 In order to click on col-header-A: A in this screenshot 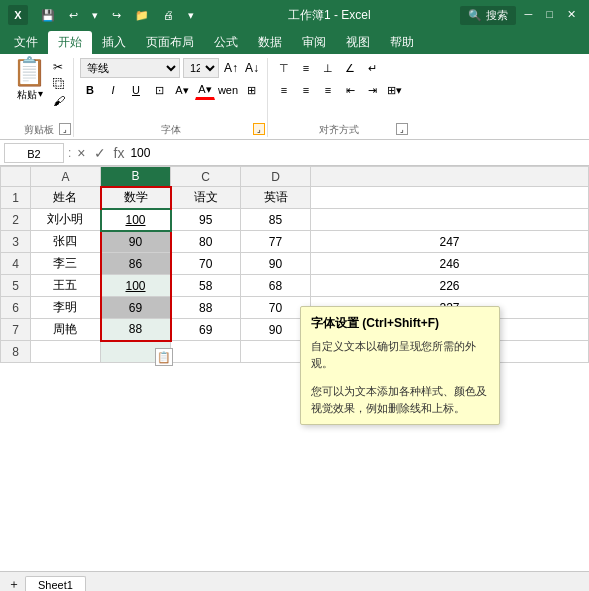, I will do `click(66, 177)`.